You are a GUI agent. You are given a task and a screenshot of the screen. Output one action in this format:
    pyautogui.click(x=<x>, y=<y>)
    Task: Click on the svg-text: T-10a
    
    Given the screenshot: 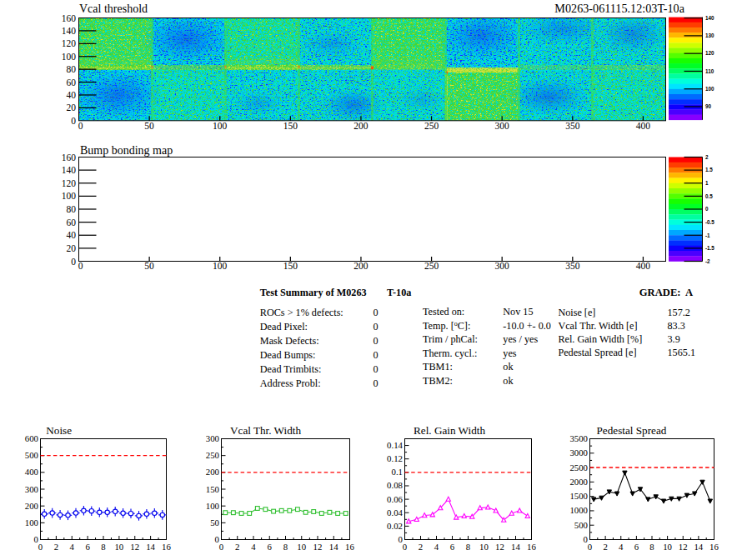 What is the action you would take?
    pyautogui.click(x=399, y=292)
    